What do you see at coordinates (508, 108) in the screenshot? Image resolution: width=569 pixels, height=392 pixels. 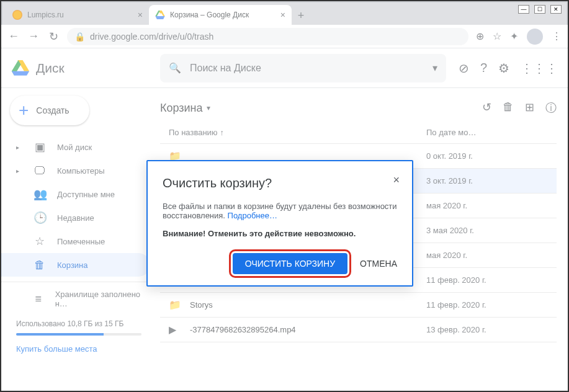 I see `delete-icon: 🗑` at bounding box center [508, 108].